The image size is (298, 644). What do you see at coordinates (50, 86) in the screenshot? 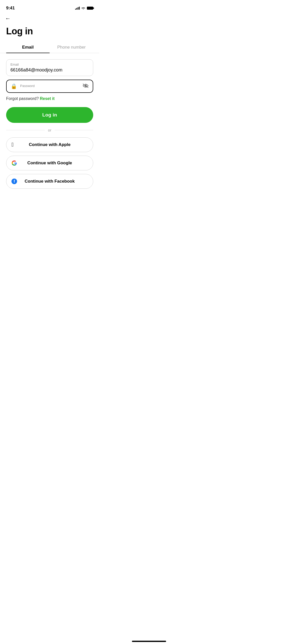
I see `password-field-container: 🔒 Password` at bounding box center [50, 86].